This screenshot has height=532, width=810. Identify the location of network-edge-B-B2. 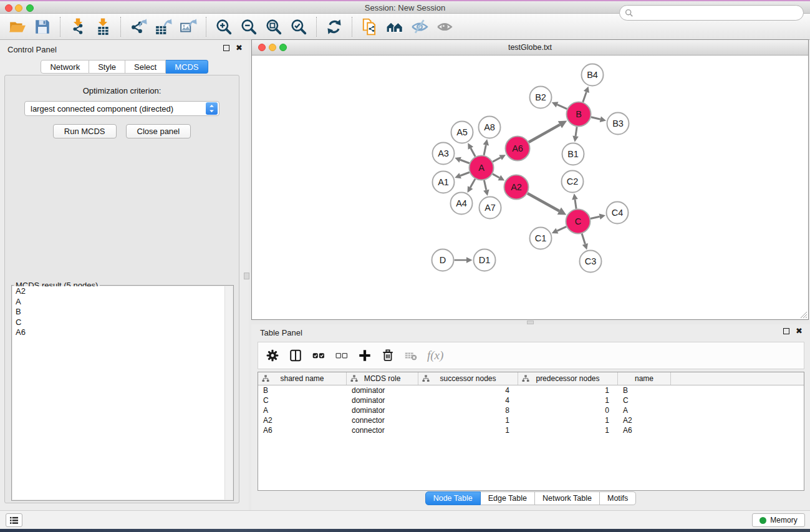
(562, 107).